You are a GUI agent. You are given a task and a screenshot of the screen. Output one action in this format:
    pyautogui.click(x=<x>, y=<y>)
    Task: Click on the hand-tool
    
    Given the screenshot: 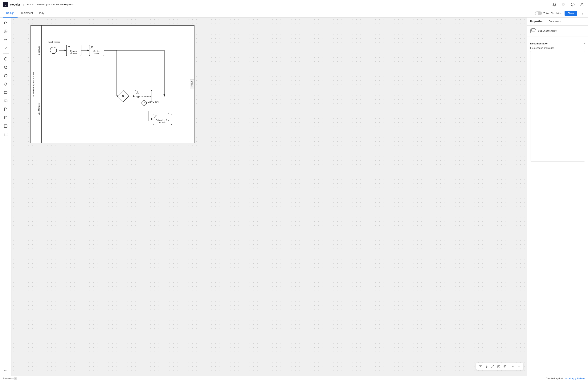 What is the action you would take?
    pyautogui.click(x=6, y=23)
    